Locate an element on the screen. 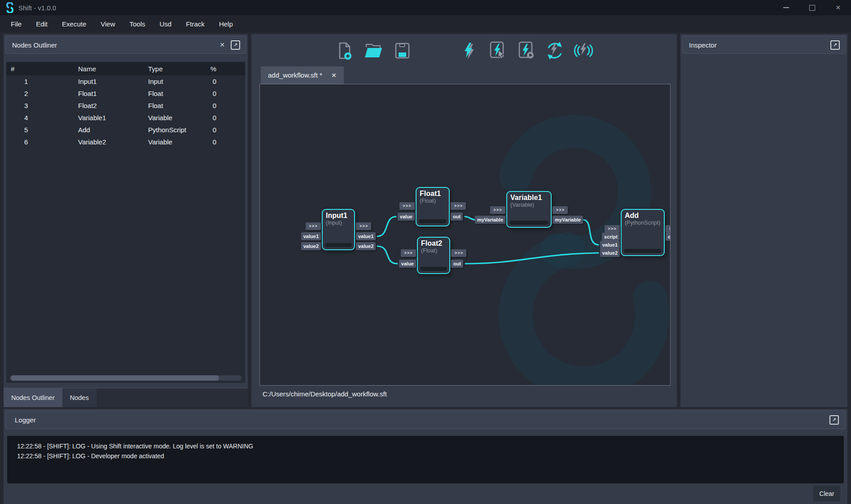 Image resolution: width=851 pixels, height=504 pixels. logger-popout-icon: ↗ is located at coordinates (834, 420).